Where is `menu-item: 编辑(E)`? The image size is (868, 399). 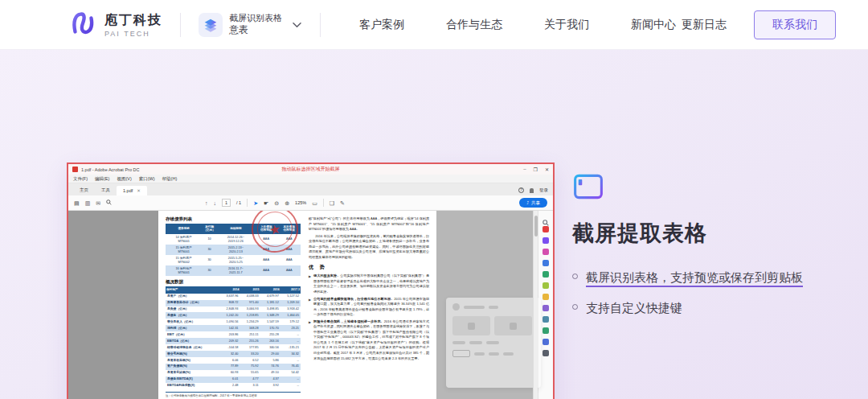 menu-item: 编辑(E) is located at coordinates (102, 179).